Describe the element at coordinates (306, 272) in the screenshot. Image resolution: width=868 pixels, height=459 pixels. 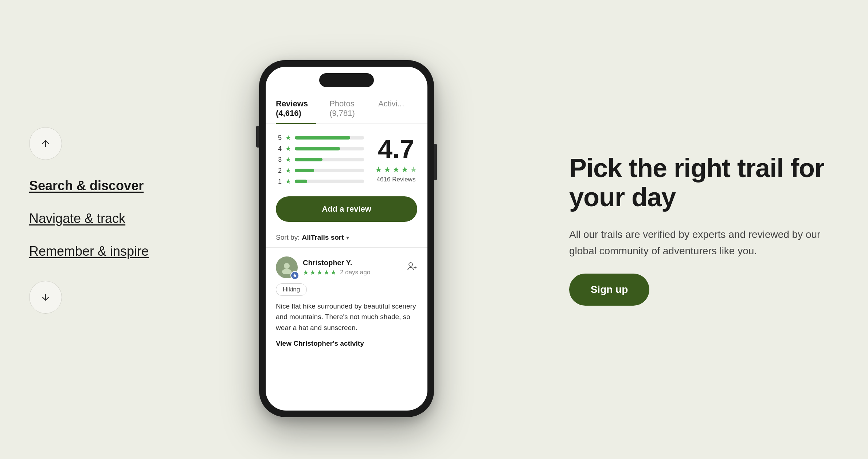
I see `r-star-1: ★` at that location.